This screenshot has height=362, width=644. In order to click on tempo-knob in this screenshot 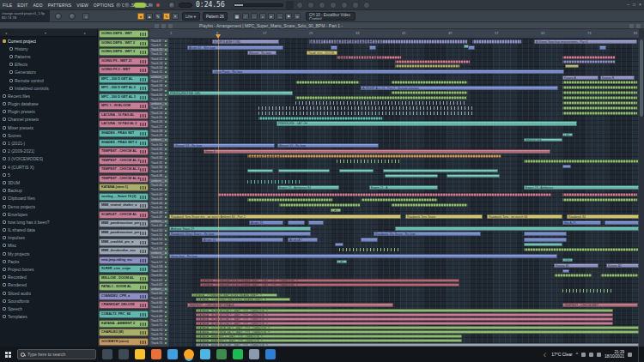, I will do `click(172, 5)`.